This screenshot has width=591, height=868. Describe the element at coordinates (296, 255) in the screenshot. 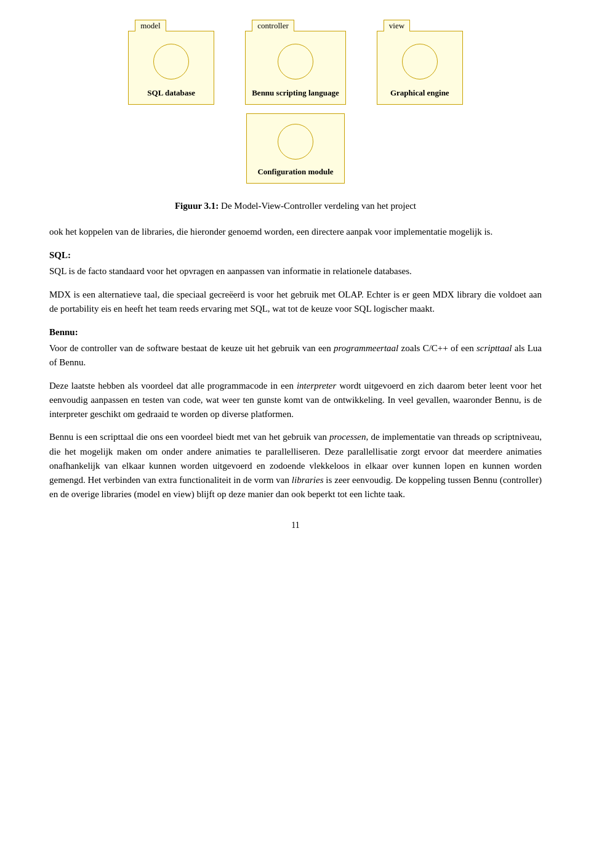

I see `sql-heading: SQL:` at that location.